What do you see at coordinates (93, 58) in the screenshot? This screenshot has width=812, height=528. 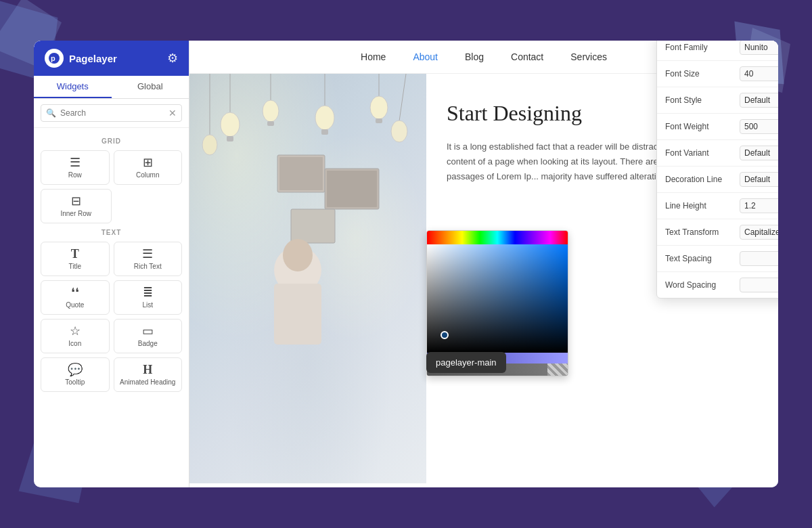 I see `logo-text: Pagelayer` at bounding box center [93, 58].